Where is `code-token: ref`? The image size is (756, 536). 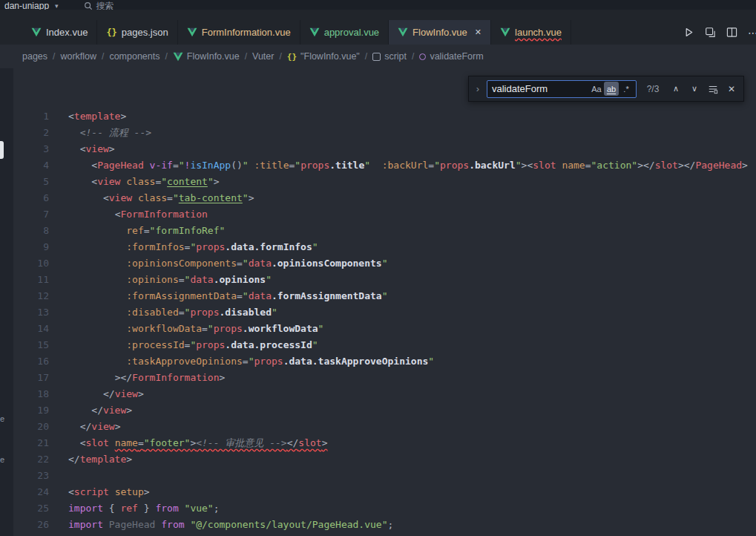 code-token: ref is located at coordinates (135, 230).